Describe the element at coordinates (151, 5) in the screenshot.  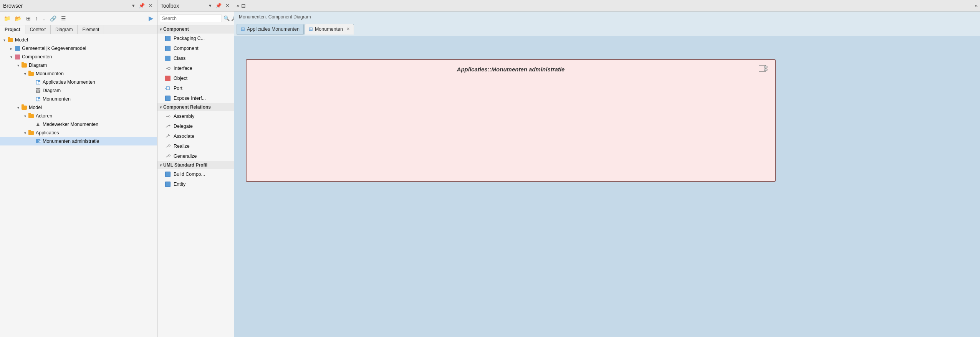
I see `browser-close-btn: ✕` at that location.